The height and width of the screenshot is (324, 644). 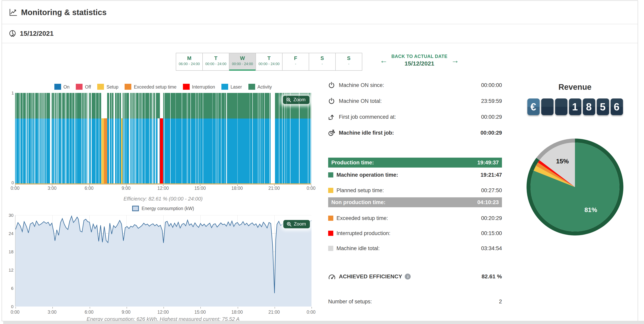 What do you see at coordinates (163, 261) in the screenshot?
I see `energy-plot: Zoom` at bounding box center [163, 261].